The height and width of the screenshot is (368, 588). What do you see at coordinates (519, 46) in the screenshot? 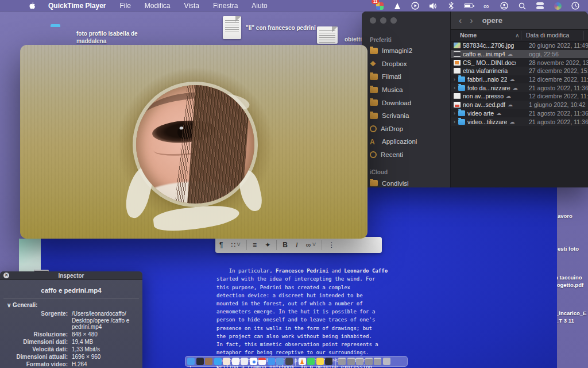
I see `table-row: 587834c...2706.jpg 20 giugno 2022, 11:49` at bounding box center [519, 46].